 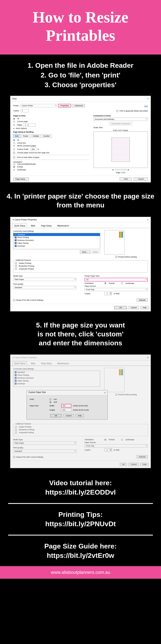 I want to click on list-item-photo: Photo Printing, so click(x=23, y=238).